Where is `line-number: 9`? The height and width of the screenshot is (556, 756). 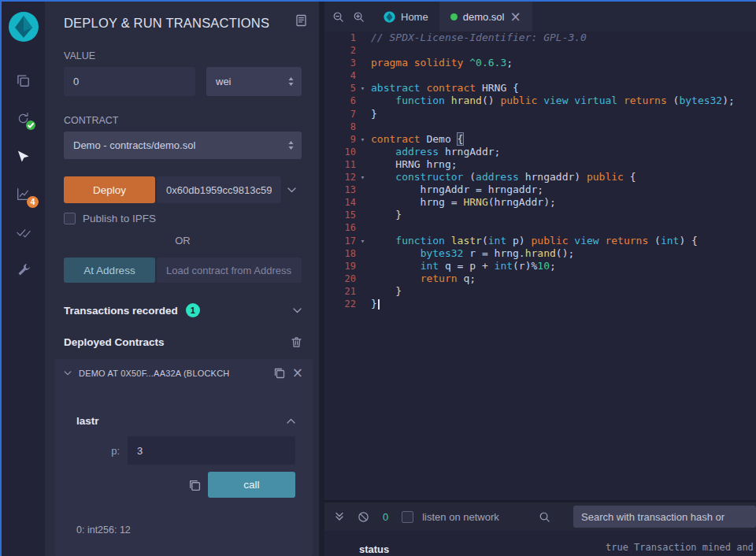 line-number: 9 is located at coordinates (340, 139).